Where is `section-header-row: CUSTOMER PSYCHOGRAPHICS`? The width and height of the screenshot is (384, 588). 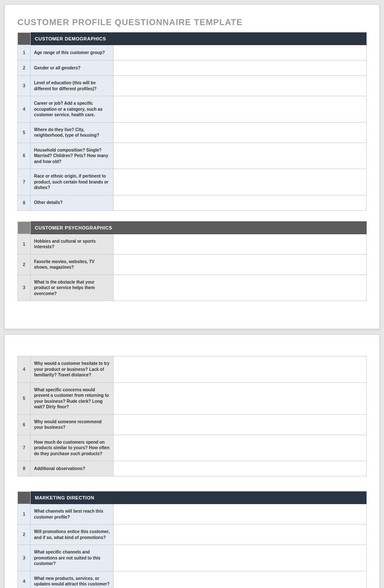 section-header-row: CUSTOMER PSYCHOGRAPHICS is located at coordinates (192, 227).